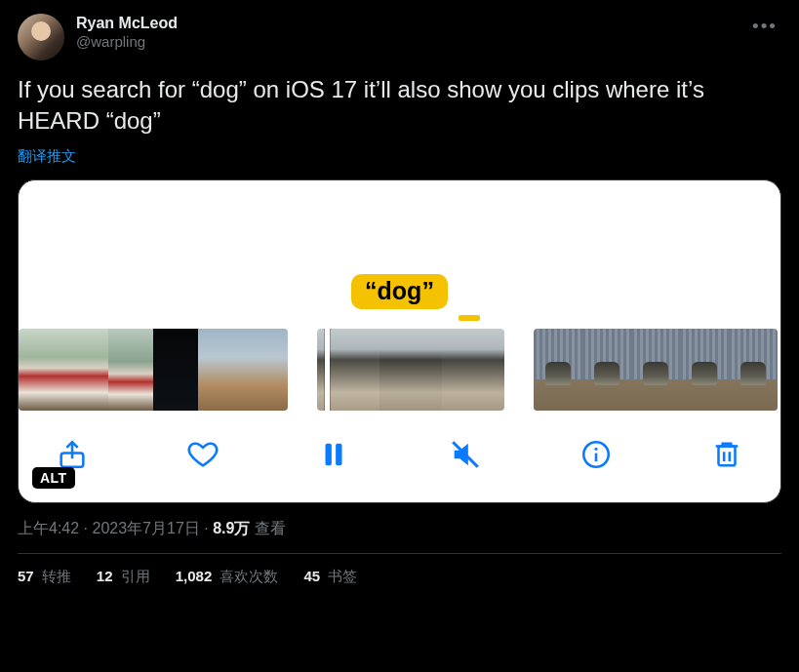 This screenshot has height=672, width=799. Describe the element at coordinates (127, 23) in the screenshot. I see `author-display-name: Ryan McLeod` at that location.